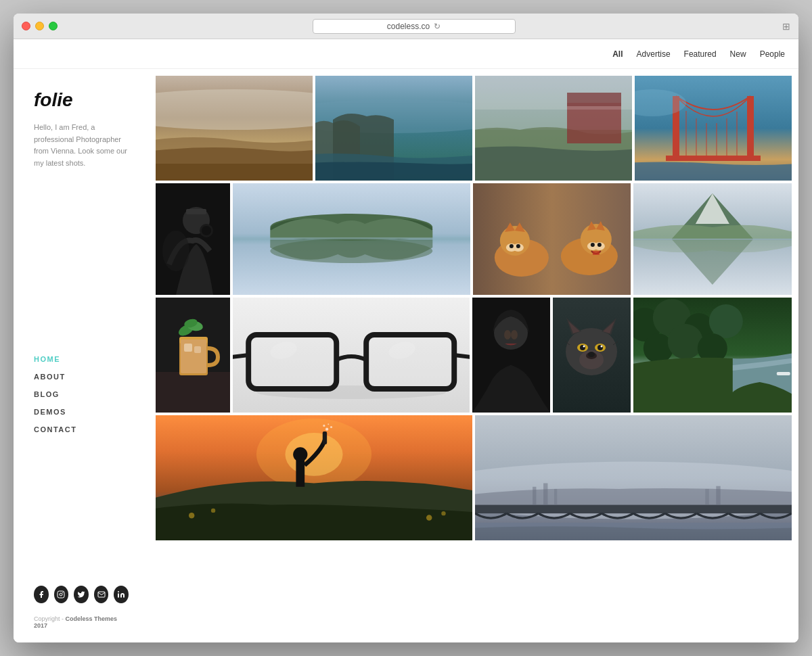  I want to click on nav-blog: BLOG, so click(81, 394).